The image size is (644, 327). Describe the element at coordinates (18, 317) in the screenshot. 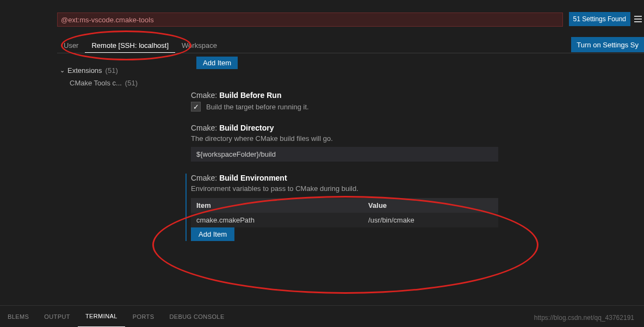

I see `panel-tab-problems: BLEMS` at that location.